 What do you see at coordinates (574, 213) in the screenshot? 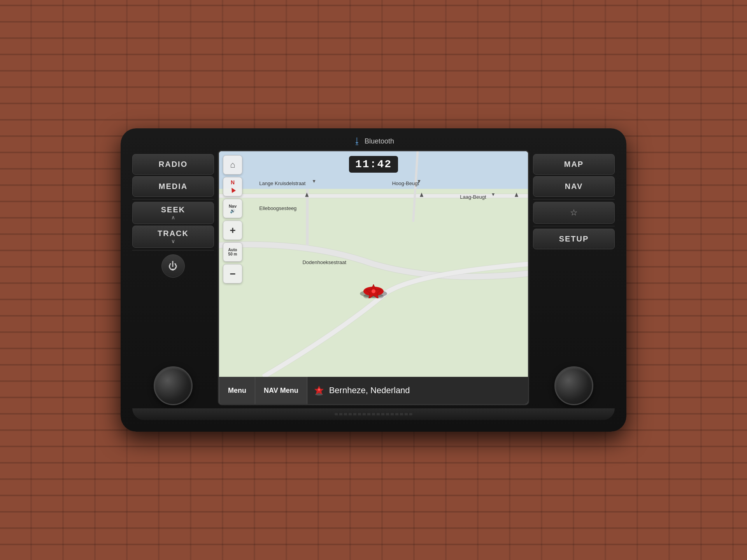
I see `favorites-button: ☆` at bounding box center [574, 213].